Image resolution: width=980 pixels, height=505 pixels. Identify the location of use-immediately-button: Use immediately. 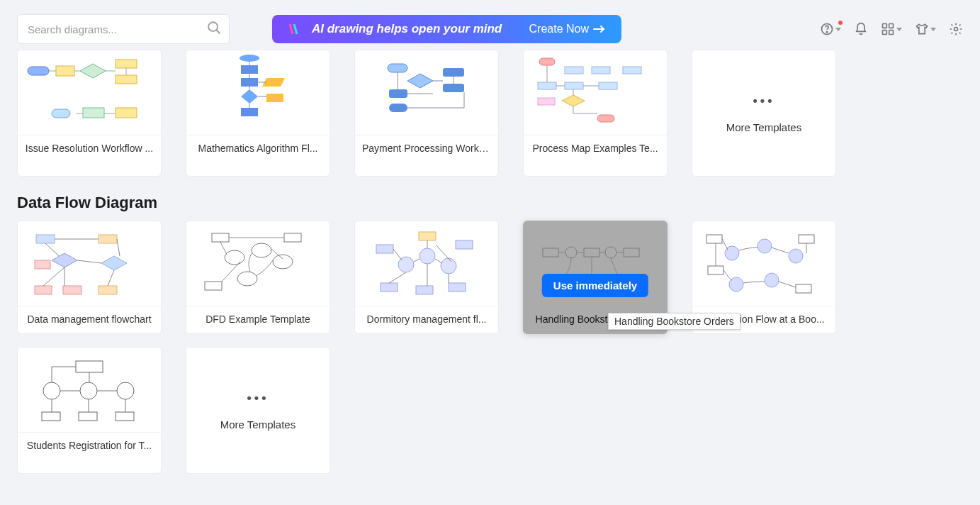
(595, 285).